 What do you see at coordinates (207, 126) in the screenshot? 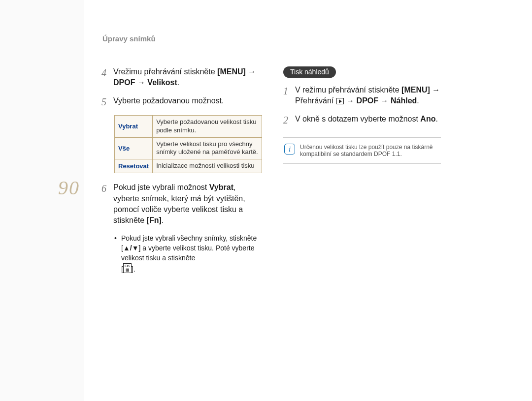
I see `opt-desc: Vyberte požadovanou velikost tisku podle…` at bounding box center [207, 126].